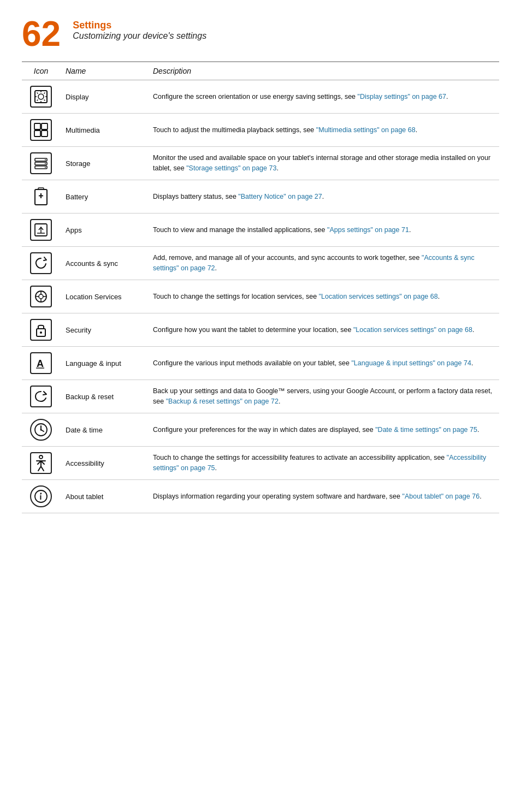  What do you see at coordinates (104, 396) in the screenshot?
I see `name-cell-backup: Backup & reset` at bounding box center [104, 396].